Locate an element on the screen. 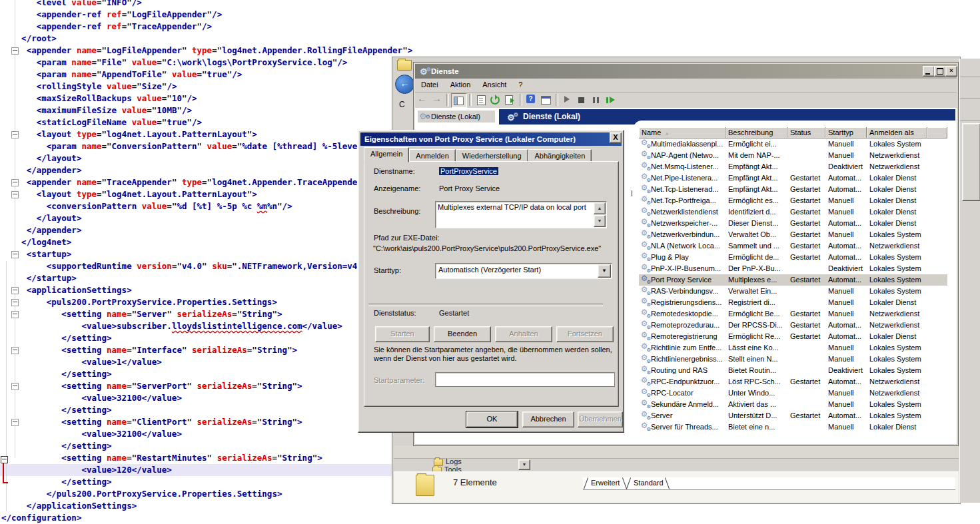  dialog-tab-abhängigkeiten: Abhängigkeiten is located at coordinates (560, 156).